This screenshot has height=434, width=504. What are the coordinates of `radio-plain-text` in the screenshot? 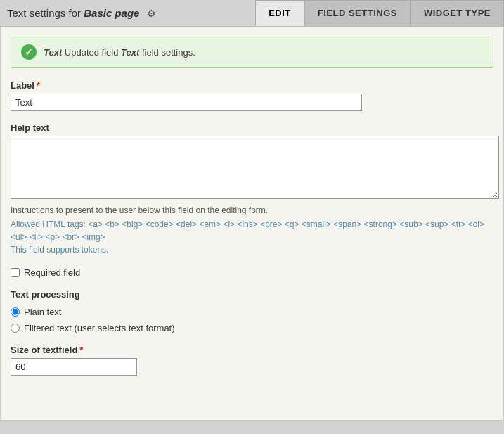 It's located at (15, 312).